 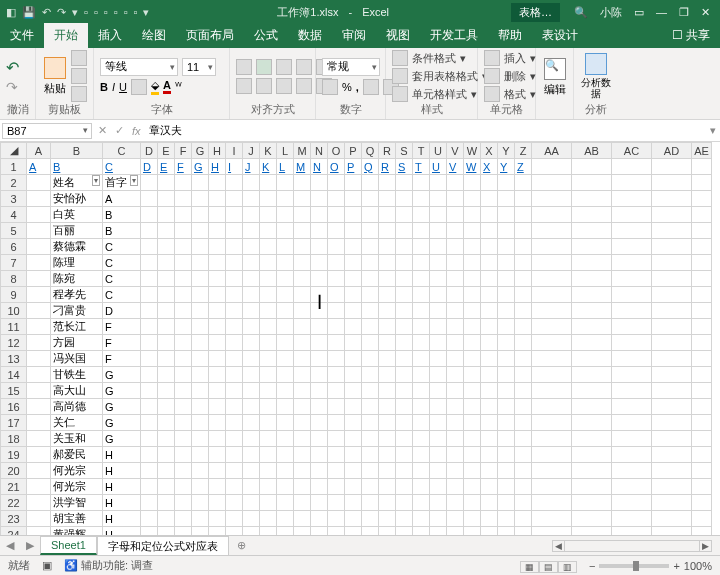 What do you see at coordinates (302, 167) in the screenshot?
I see `cell: M` at bounding box center [302, 167].